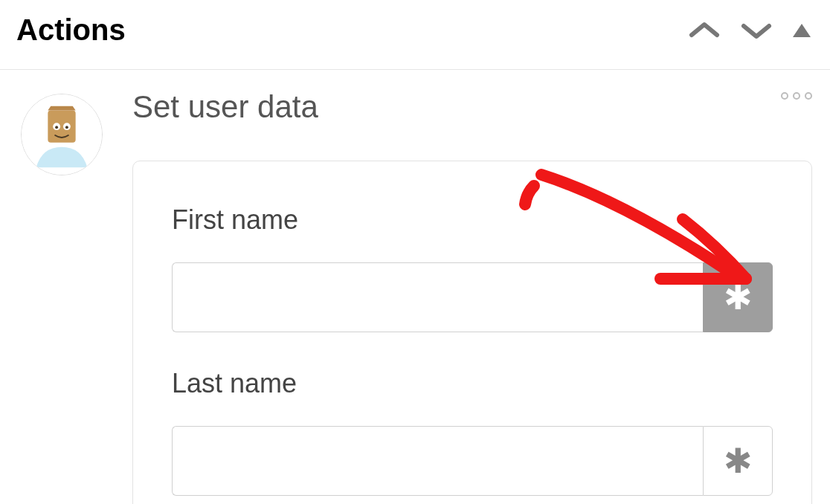 The height and width of the screenshot is (504, 830). I want to click on field-label: First name, so click(472, 220).